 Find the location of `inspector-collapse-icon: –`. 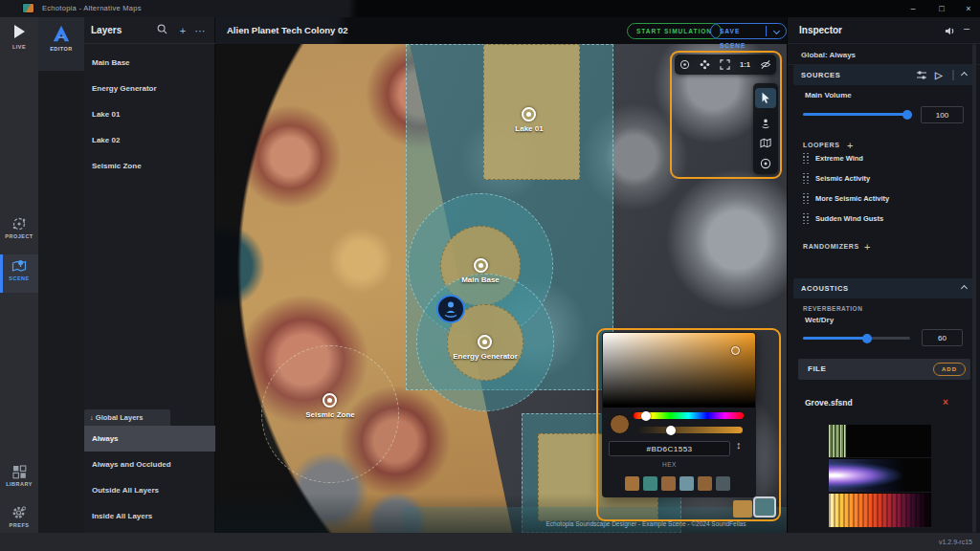

inspector-collapse-icon: – is located at coordinates (967, 28).